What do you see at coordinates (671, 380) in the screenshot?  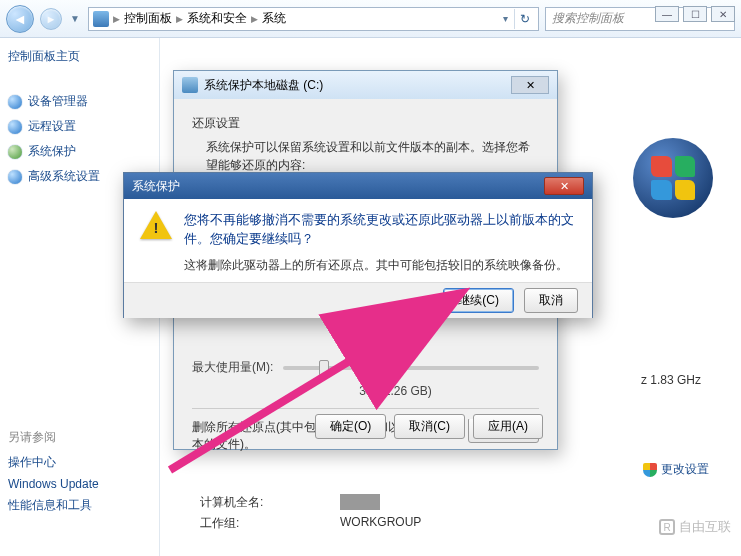 I see `cpu-speed-label: z 1.83 GHz` at bounding box center [671, 380].